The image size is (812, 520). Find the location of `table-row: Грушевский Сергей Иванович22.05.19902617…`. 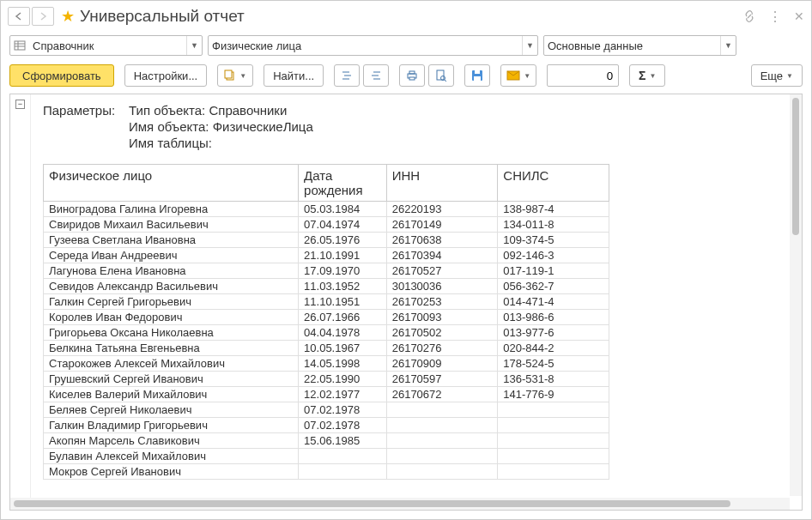

table-row: Грушевский Сергей Иванович22.05.19902617… is located at coordinates (326, 379).